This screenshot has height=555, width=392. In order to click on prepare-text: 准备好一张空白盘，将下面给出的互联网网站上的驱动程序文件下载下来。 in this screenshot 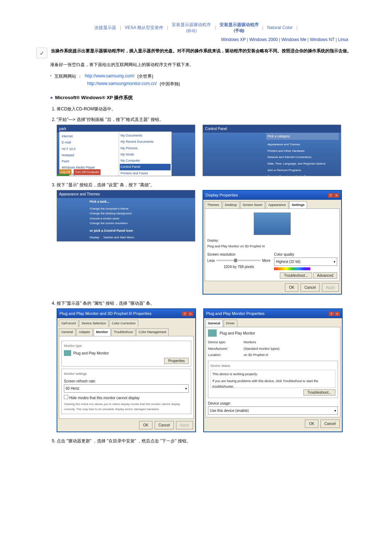, I will do `click(203, 65)`.